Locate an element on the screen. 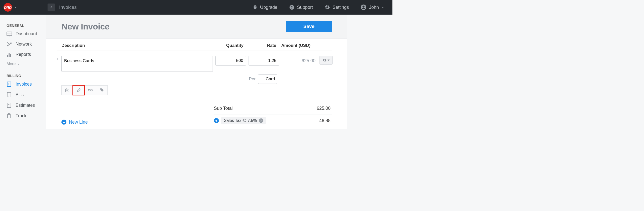 Image resolution: width=644 pixels, height=211 pixels. caret-down-icon is located at coordinates (329, 60).